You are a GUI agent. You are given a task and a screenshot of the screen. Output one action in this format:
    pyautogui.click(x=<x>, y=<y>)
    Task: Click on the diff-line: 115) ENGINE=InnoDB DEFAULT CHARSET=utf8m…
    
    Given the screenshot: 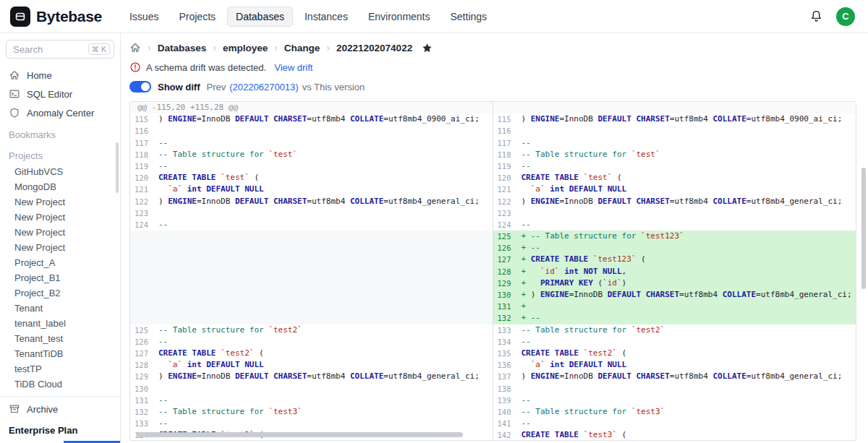 What is the action you would take?
    pyautogui.click(x=675, y=119)
    